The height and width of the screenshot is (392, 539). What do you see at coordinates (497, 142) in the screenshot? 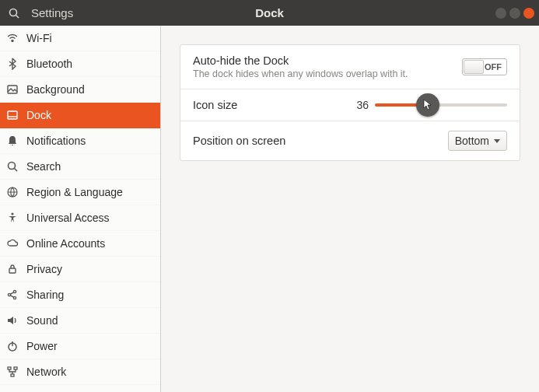
I see `chevron-down-icon` at bounding box center [497, 142].